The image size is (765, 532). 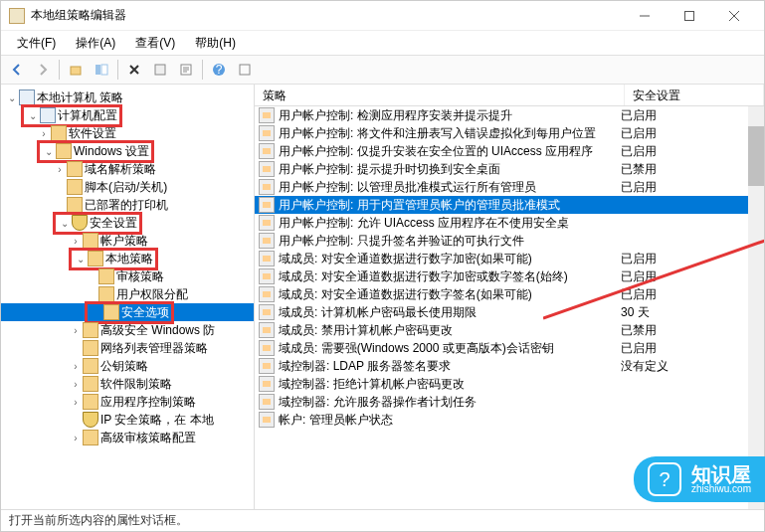 What do you see at coordinates (127, 115) in the screenshot?
I see `tree-item-n1: ⌄计算机配置` at bounding box center [127, 115].